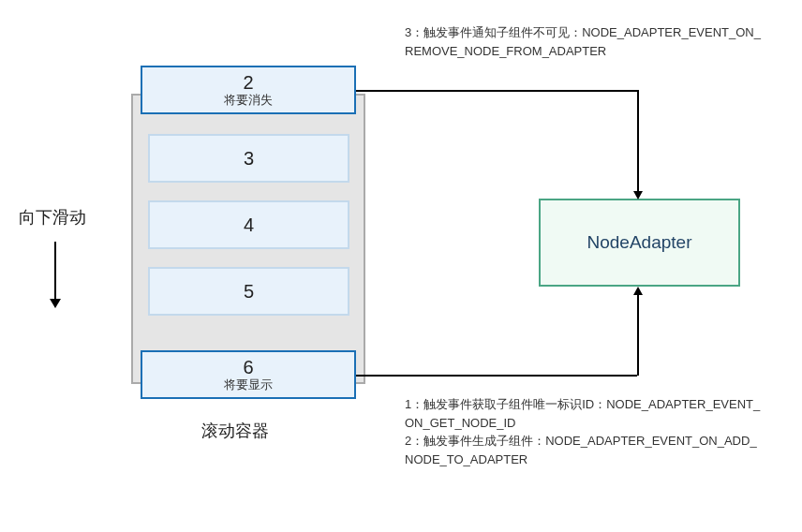  I want to click on list-item-4: 4, so click(249, 225).